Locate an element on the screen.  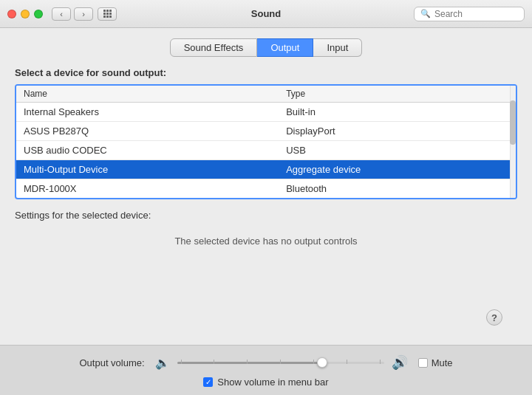
search-input is located at coordinates (476, 14).